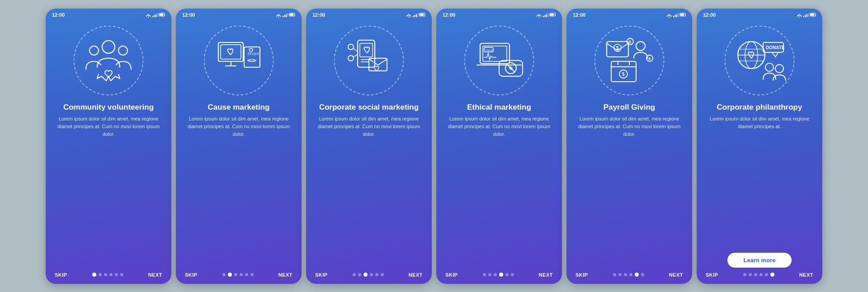 The height and width of the screenshot is (292, 868). I want to click on phone-screen-5: 12:00 $, so click(629, 146).